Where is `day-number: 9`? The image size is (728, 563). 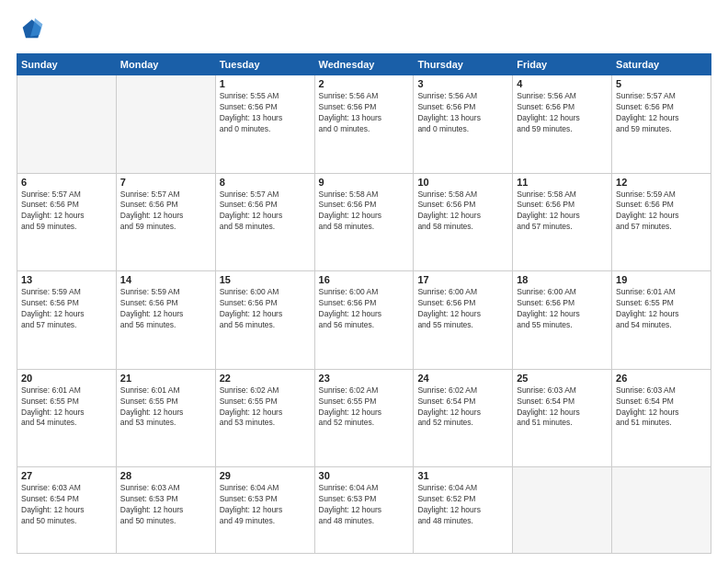
day-number: 9 is located at coordinates (364, 182).